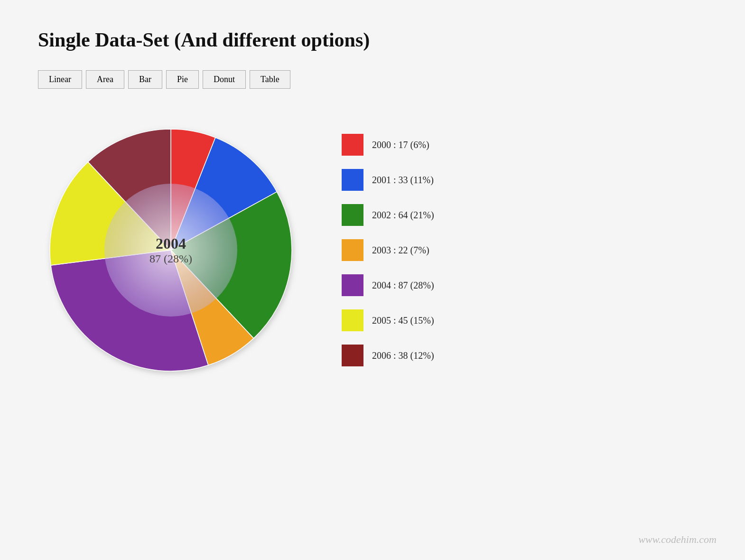 This screenshot has width=745, height=560. Describe the element at coordinates (403, 356) in the screenshot. I see `legend-label-2006: 2006 : 38 (12%)` at that location.